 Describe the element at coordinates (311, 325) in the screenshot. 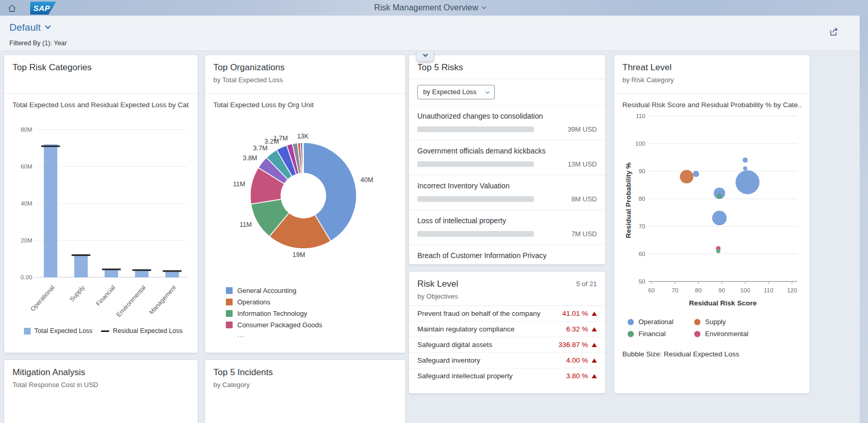

I see `legend-item: Consumer Packaged Goods` at that location.